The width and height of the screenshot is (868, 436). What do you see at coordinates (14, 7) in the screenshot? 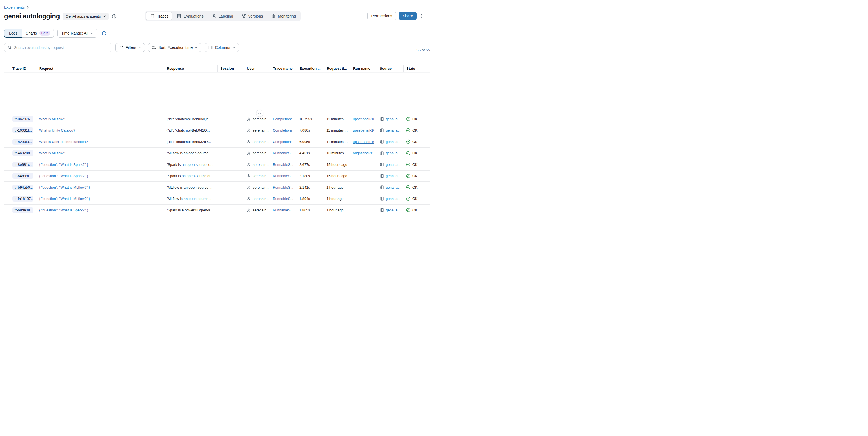
I see `breadcrumb-experiments-link: Experiments` at bounding box center [14, 7].